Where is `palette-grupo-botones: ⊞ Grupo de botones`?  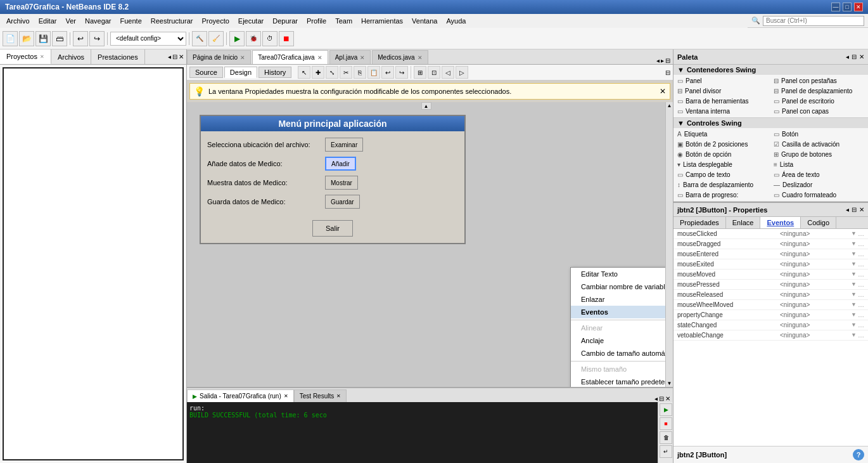 palette-grupo-botones: ⊞ Grupo de botones is located at coordinates (819, 155).